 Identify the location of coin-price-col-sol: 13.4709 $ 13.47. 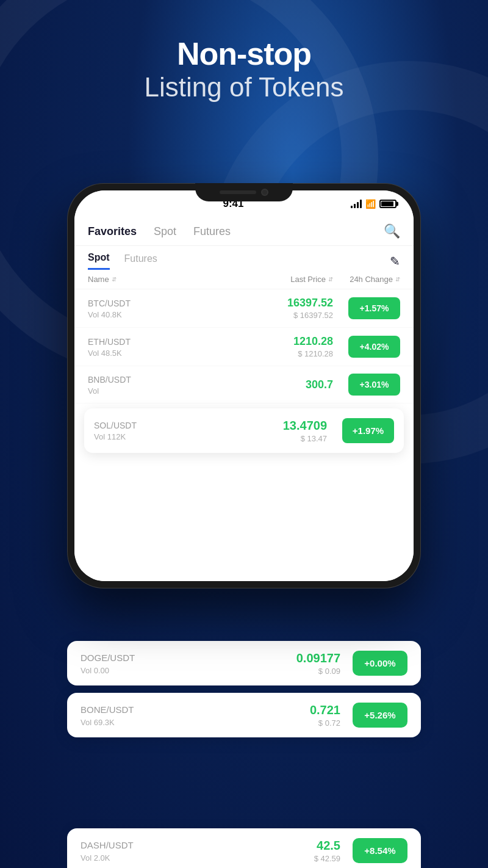
(278, 431).